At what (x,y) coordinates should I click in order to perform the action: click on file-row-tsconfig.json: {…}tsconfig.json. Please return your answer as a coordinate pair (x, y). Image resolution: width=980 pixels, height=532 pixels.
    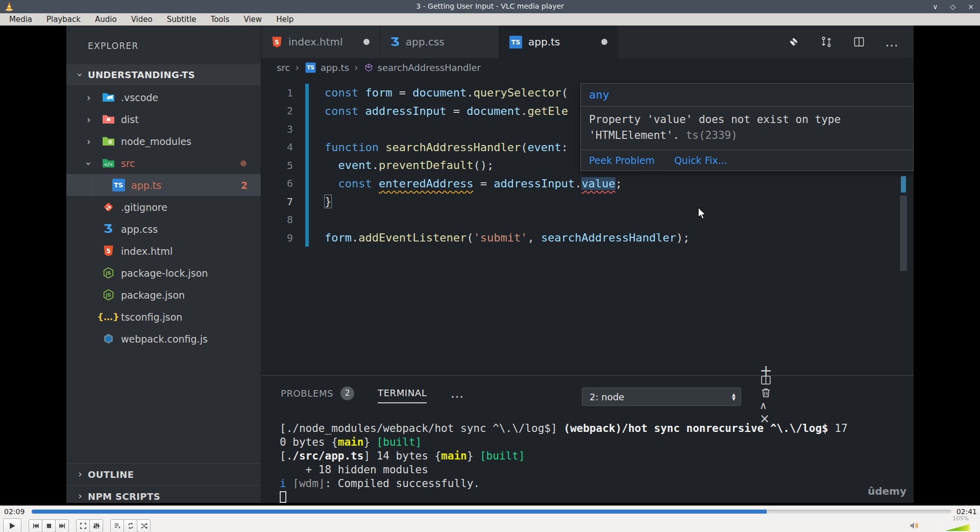
    Looking at the image, I should click on (163, 317).